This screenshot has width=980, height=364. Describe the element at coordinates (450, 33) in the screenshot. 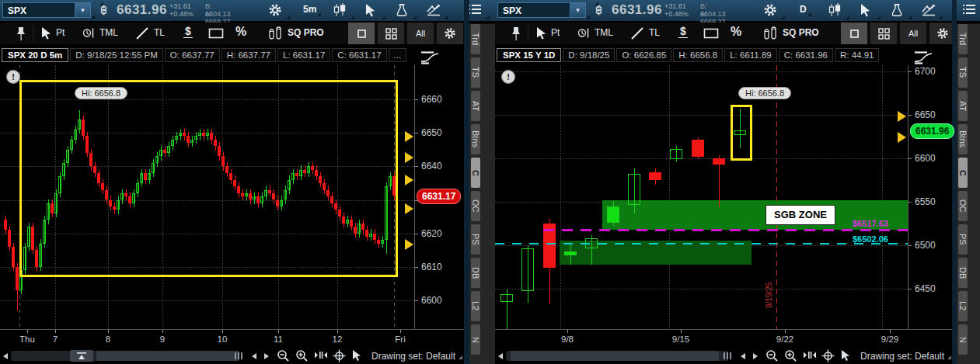

I see `chart-settings-gear-button` at that location.